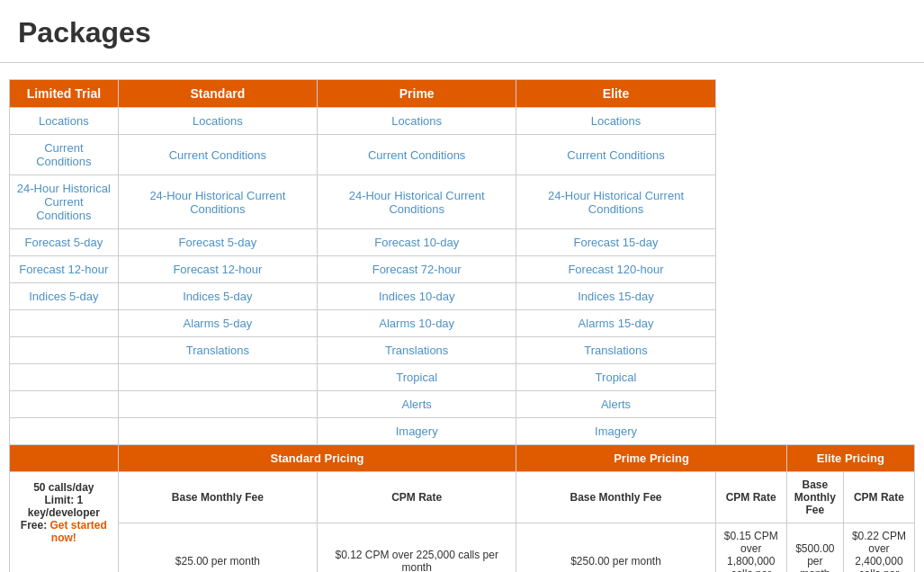 The height and width of the screenshot is (572, 924). Describe the element at coordinates (815, 498) in the screenshot. I see `elite-base-header: Base Monthly Fee` at that location.